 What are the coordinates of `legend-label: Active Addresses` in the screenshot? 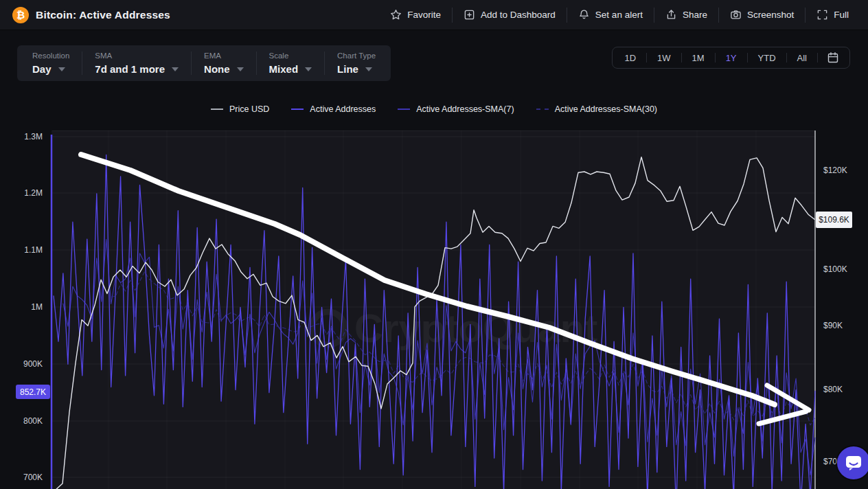 It's located at (343, 109).